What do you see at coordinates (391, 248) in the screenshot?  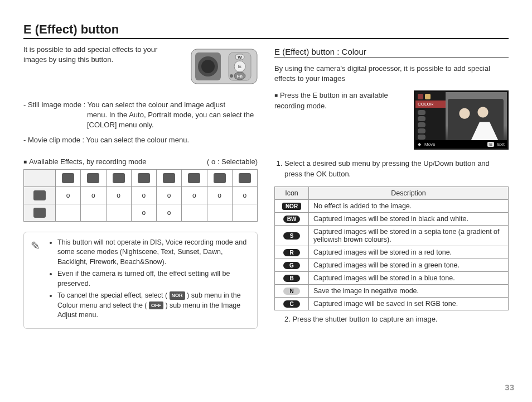 I see `description-table: Icon Description NORNo effect is added t…` at bounding box center [391, 248].